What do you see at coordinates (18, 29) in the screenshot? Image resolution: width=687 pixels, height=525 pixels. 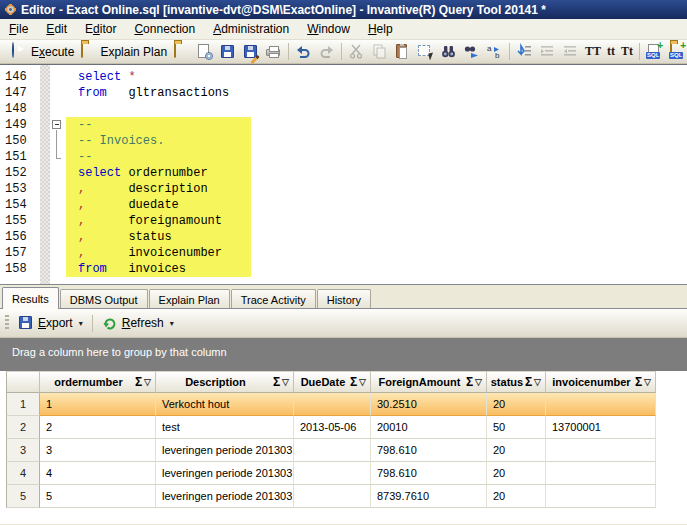 I see `menu-file: File` at bounding box center [18, 29].